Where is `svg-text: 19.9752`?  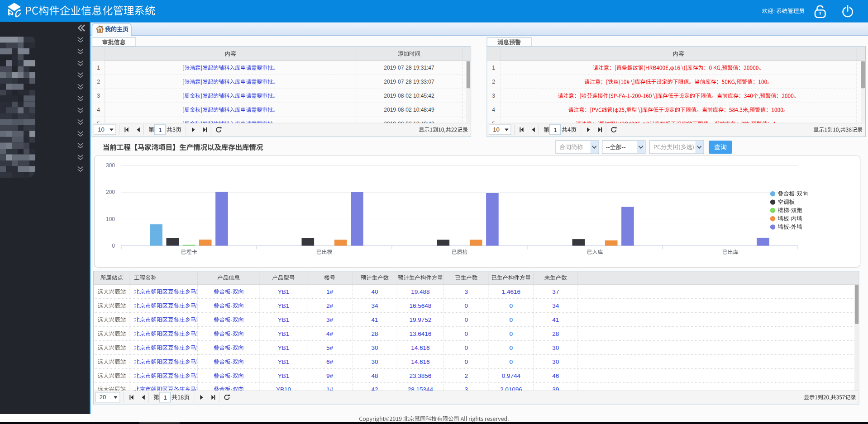 svg-text: 19.9752 is located at coordinates (420, 320).